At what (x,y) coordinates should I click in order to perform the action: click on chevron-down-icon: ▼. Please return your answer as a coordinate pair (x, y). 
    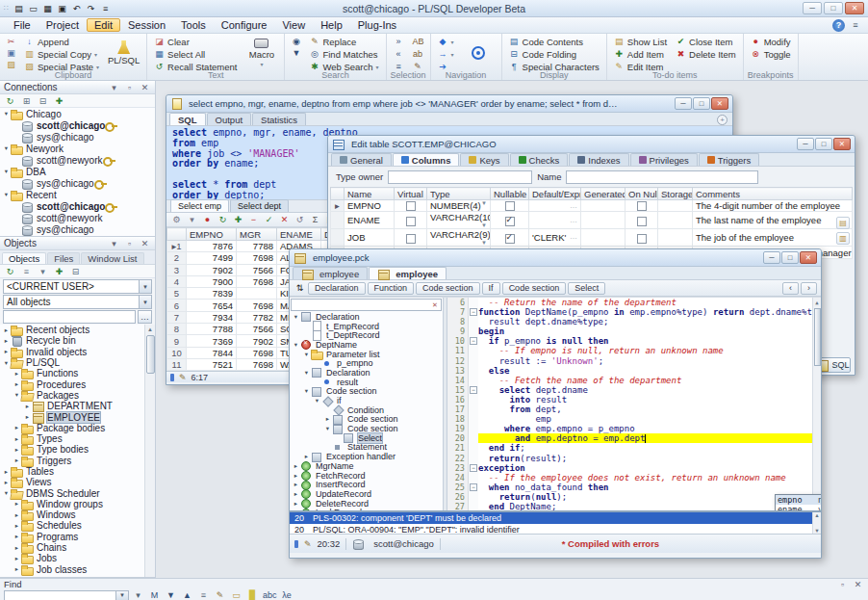
    Looking at the image, I should click on (484, 243).